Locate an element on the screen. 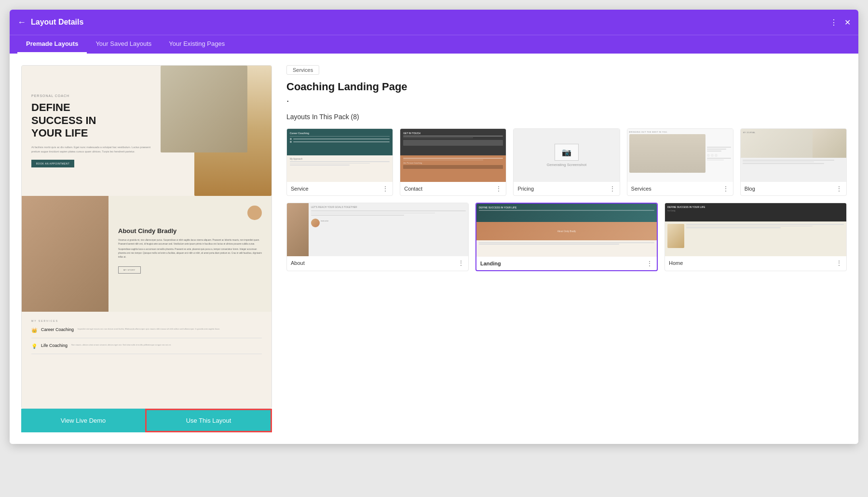 This screenshot has width=868, height=497. about-thumb-content: LET'S REACH YOUR GOALS TOGETHER instruct… is located at coordinates (389, 230).